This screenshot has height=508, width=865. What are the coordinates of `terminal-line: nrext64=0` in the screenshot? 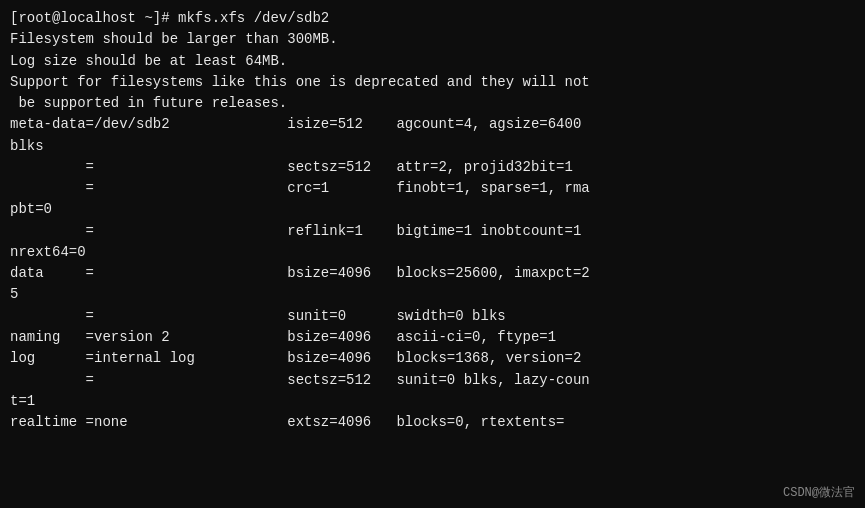 It's located at (432, 252).